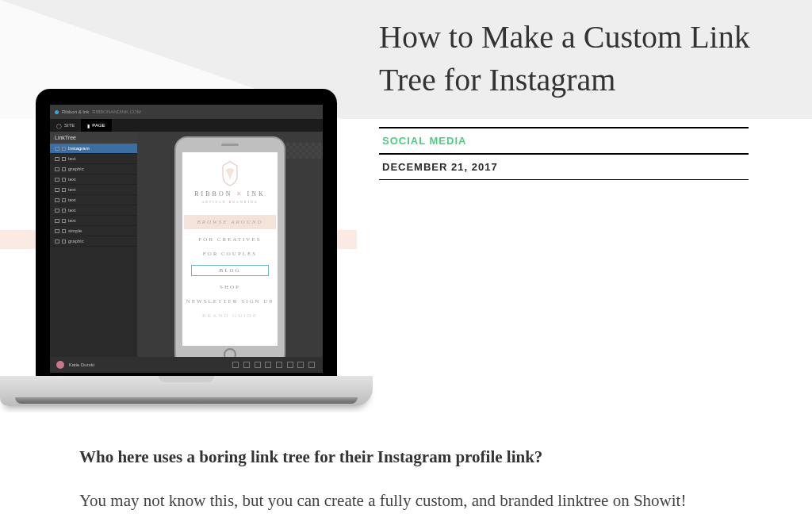 The image size is (812, 529). I want to click on home-button-icon, so click(230, 352).